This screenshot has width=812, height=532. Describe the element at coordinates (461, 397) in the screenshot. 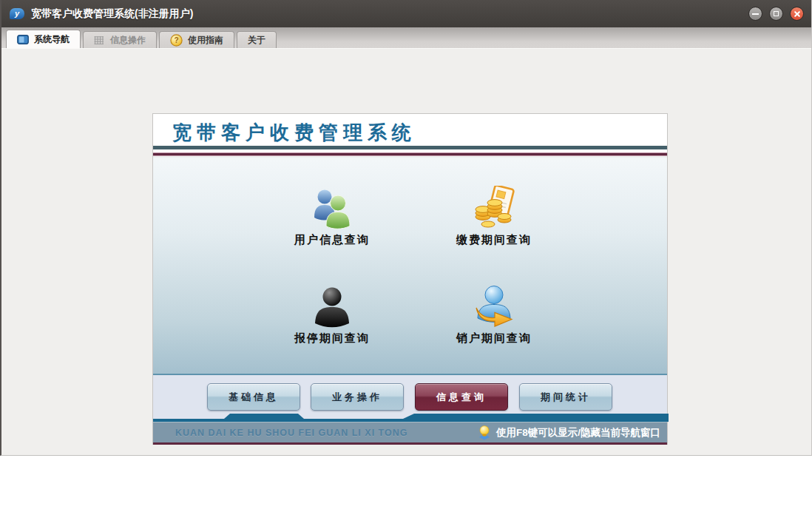

I see `category-info-query-button: 信息查询` at that location.